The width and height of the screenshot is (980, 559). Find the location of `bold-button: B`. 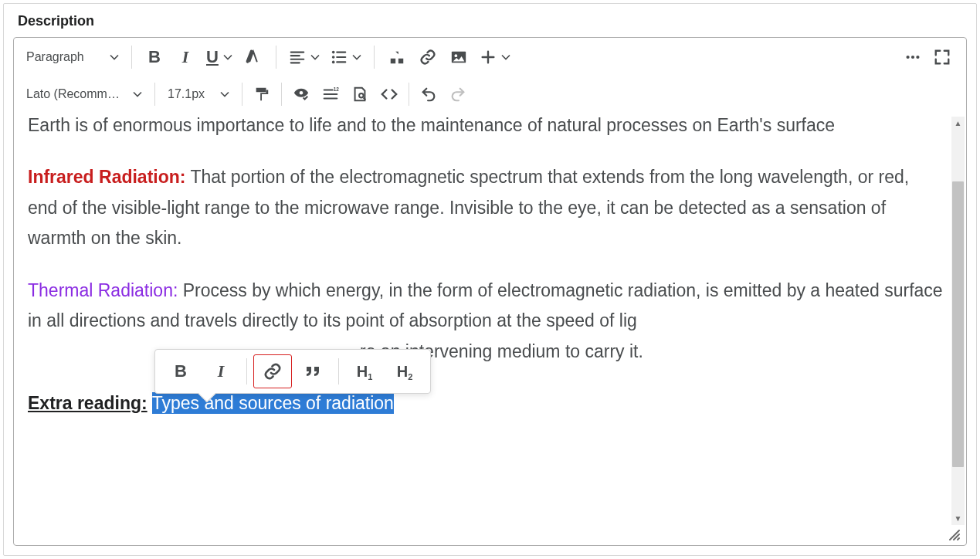

bold-button: B is located at coordinates (154, 57).